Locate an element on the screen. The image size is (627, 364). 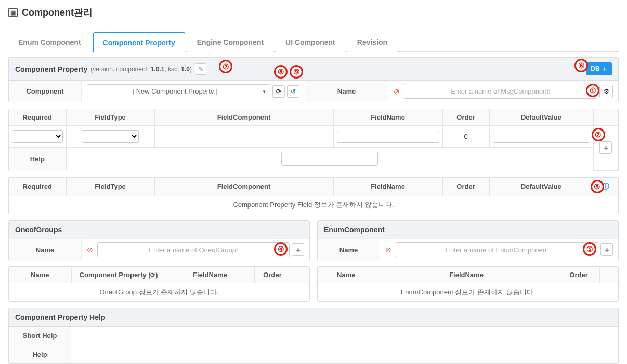
tab-revision: Revision is located at coordinates (372, 42).